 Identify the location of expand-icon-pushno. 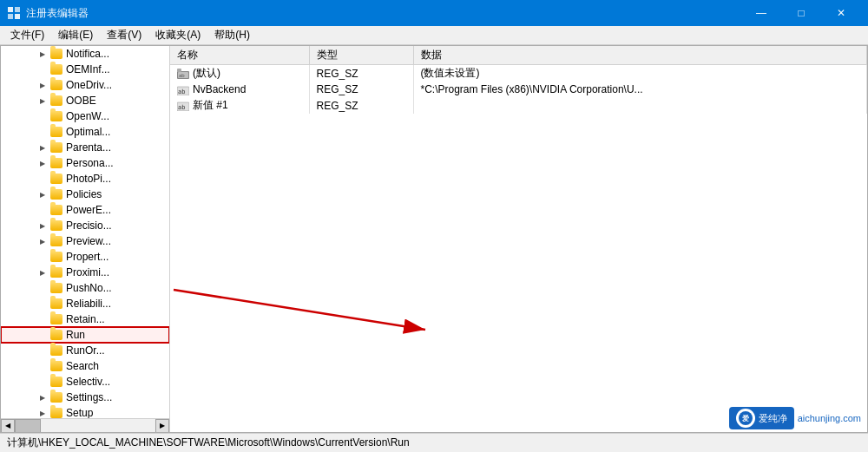
(43, 288).